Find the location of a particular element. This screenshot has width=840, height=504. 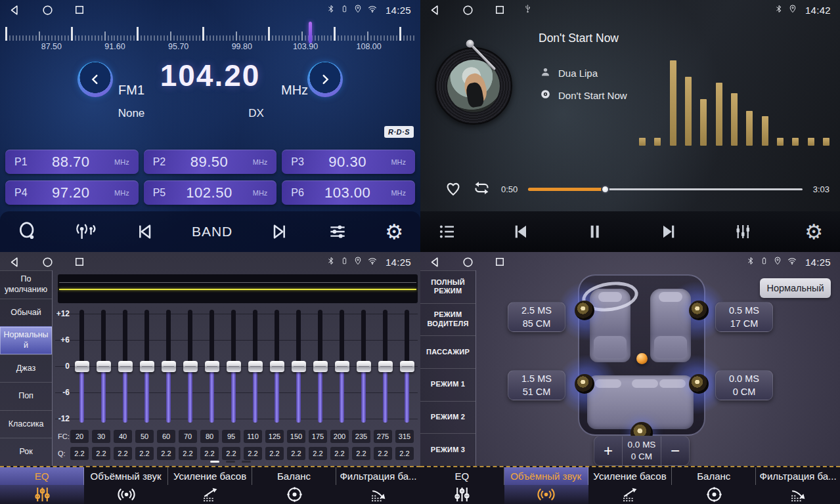

rear-left-delay-button: 1.5 MS 51 CM is located at coordinates (537, 385).